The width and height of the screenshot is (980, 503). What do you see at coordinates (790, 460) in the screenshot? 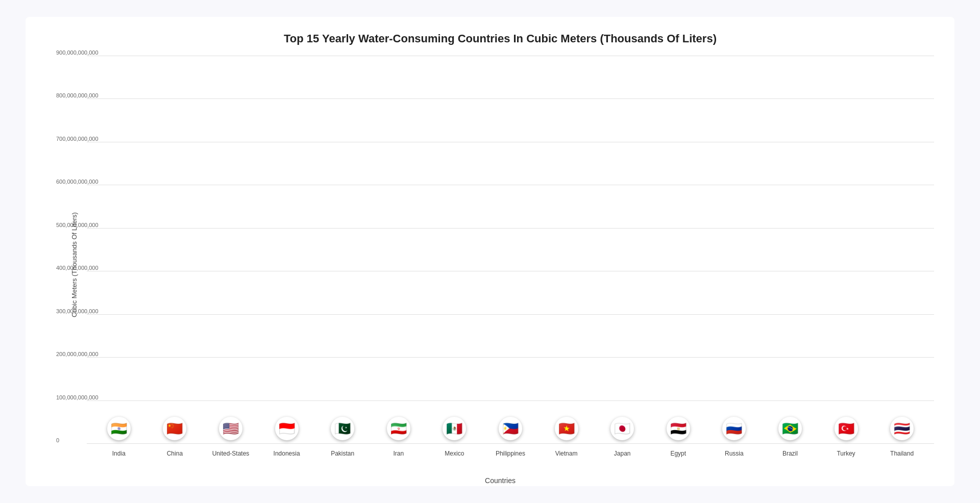
I see `x-label-brazil: Brazil` at bounding box center [790, 460].